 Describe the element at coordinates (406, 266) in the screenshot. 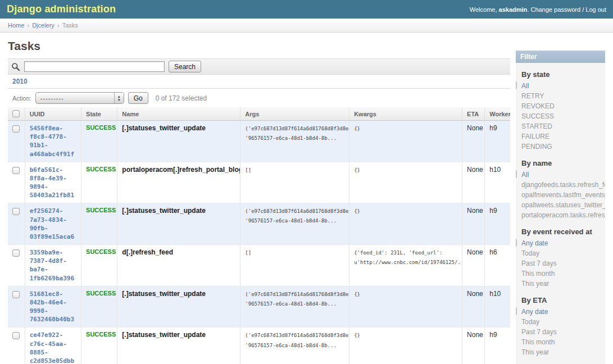

I see `kwargs-cell: {'feed_id': 231L, 'feed_url': u'http://w…` at that location.